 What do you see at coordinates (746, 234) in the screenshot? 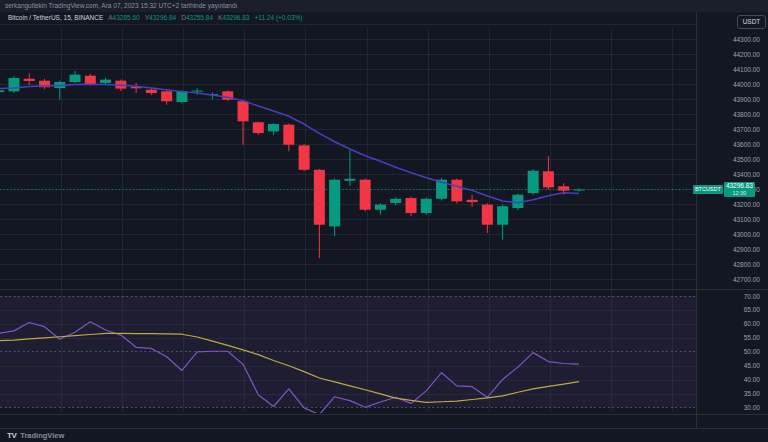
I see `price-axis-label: 43000.00` at bounding box center [746, 234].